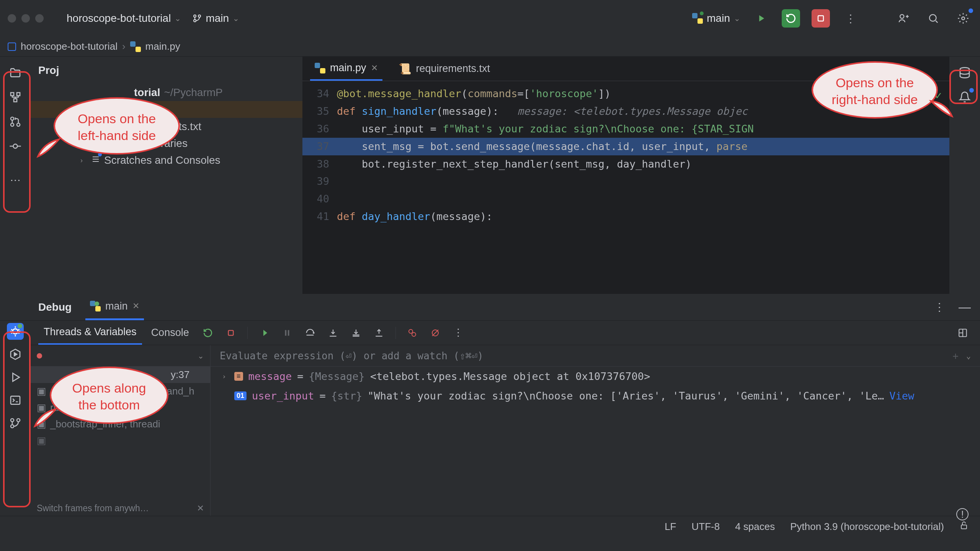 This screenshot has width=980, height=551. I want to click on gear-icon, so click(963, 18).